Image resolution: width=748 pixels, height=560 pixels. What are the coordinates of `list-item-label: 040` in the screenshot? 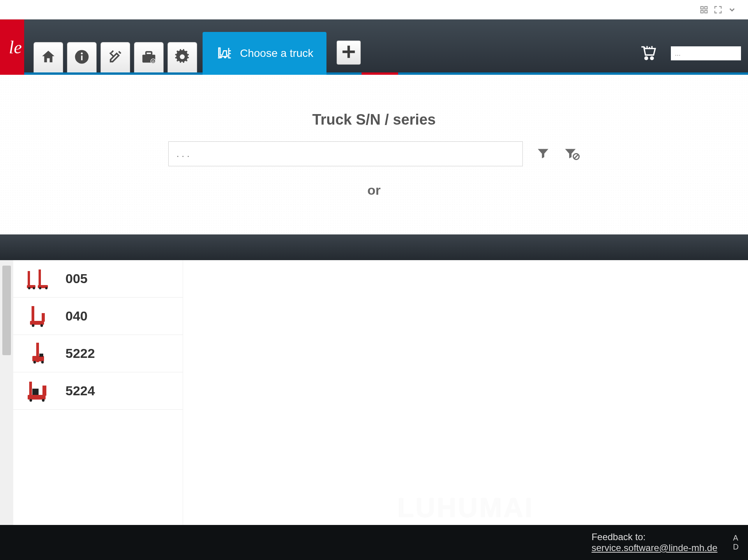 It's located at (76, 316).